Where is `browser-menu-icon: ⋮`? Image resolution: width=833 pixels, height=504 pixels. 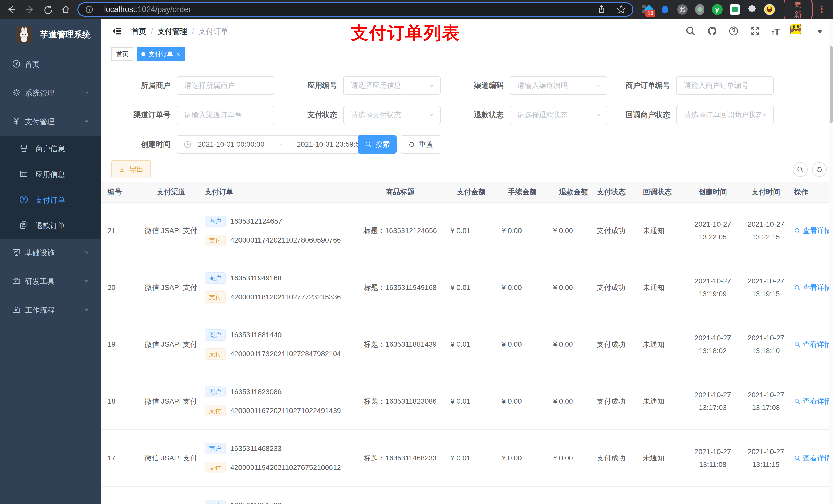
browser-menu-icon: ⋮ is located at coordinates (822, 9).